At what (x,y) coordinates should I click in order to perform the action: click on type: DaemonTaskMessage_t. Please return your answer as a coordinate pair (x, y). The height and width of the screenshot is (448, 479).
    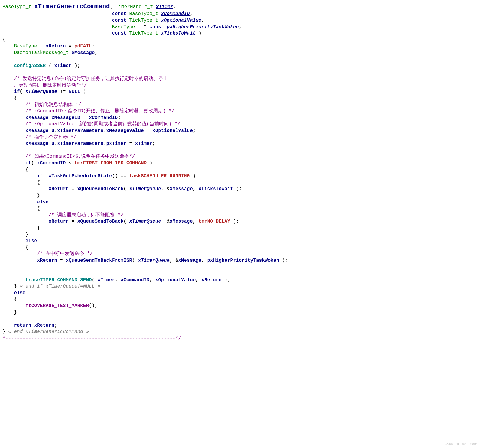
    Looking at the image, I should click on (41, 53).